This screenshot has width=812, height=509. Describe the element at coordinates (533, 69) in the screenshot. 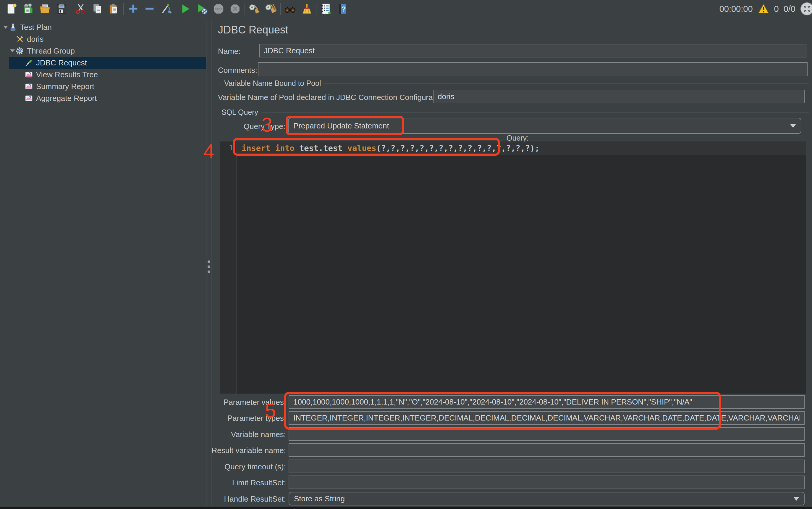

I see `comments-input` at that location.